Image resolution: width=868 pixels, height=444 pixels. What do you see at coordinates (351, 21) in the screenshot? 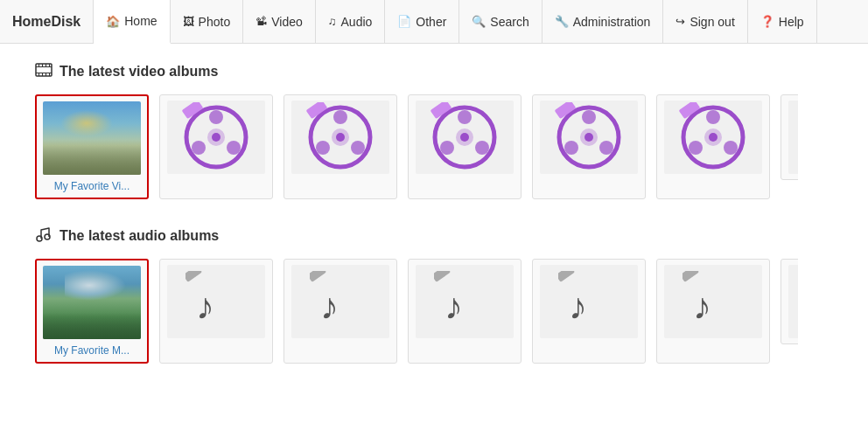
I see `nav-audio: ♫ Audio` at bounding box center [351, 21].